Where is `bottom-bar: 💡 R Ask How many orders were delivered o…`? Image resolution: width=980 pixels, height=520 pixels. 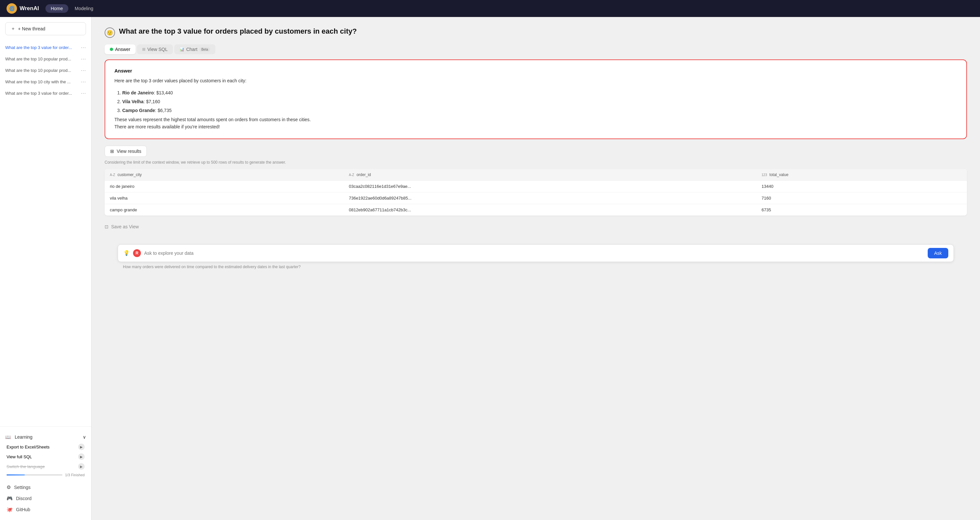 bottom-bar: 💡 R Ask How many orders were delivered o… is located at coordinates (536, 257).